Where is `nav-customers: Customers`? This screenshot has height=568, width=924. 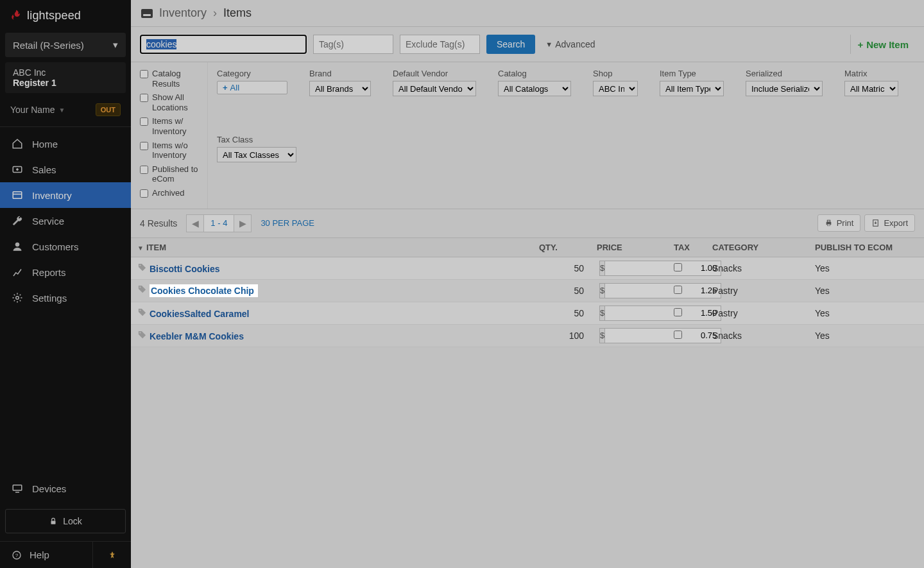 nav-customers: Customers is located at coordinates (65, 246).